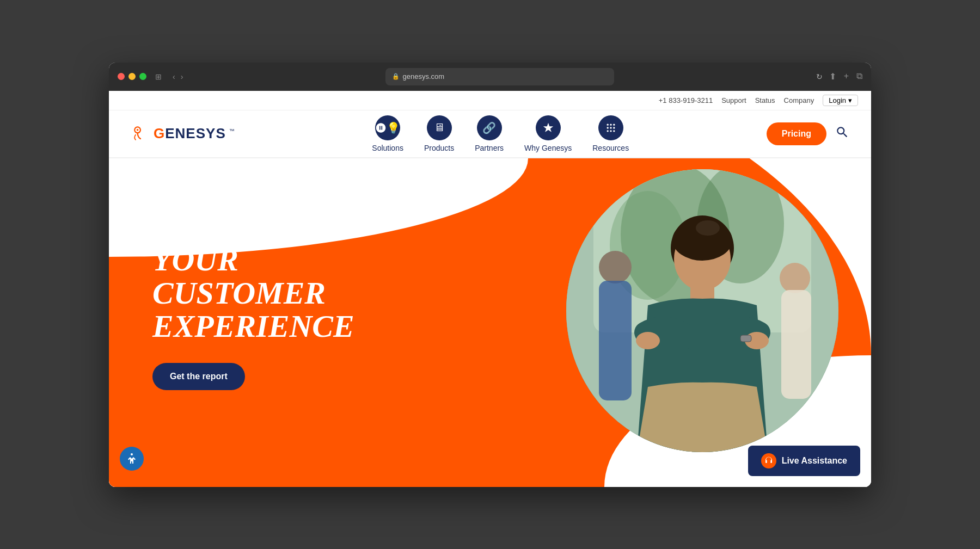 This screenshot has width=980, height=549. What do you see at coordinates (814, 461) in the screenshot?
I see `live-assistance-label: Live Assistance` at bounding box center [814, 461].